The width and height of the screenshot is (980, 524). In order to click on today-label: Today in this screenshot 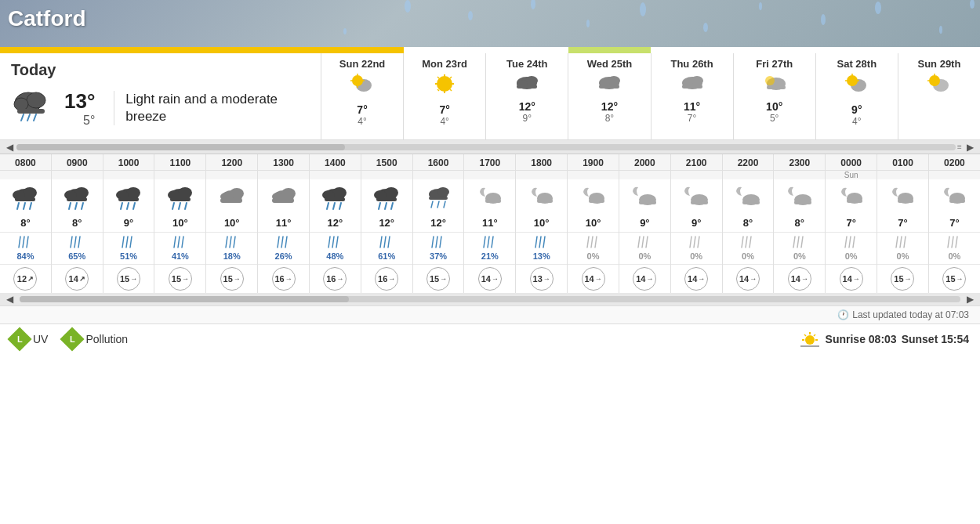, I will do `click(160, 70)`.